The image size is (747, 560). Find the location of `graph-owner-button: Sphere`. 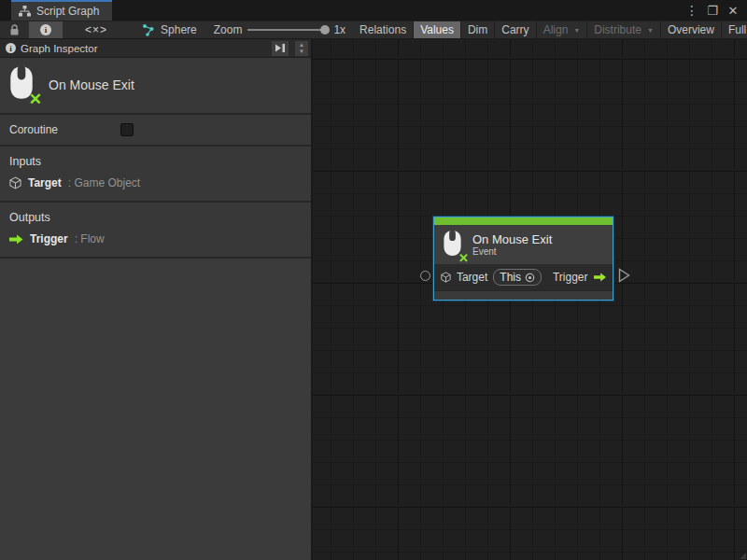

graph-owner-button: Sphere is located at coordinates (168, 30).